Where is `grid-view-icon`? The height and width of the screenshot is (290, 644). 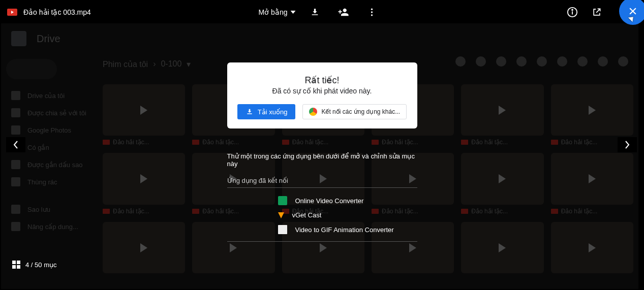
grid-view-icon is located at coordinates (16, 265).